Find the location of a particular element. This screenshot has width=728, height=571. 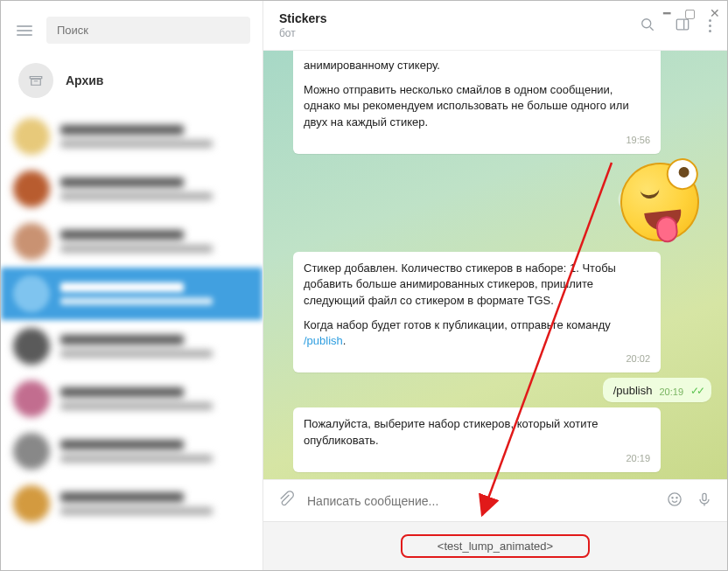

archive-label: Архив is located at coordinates (84, 80).